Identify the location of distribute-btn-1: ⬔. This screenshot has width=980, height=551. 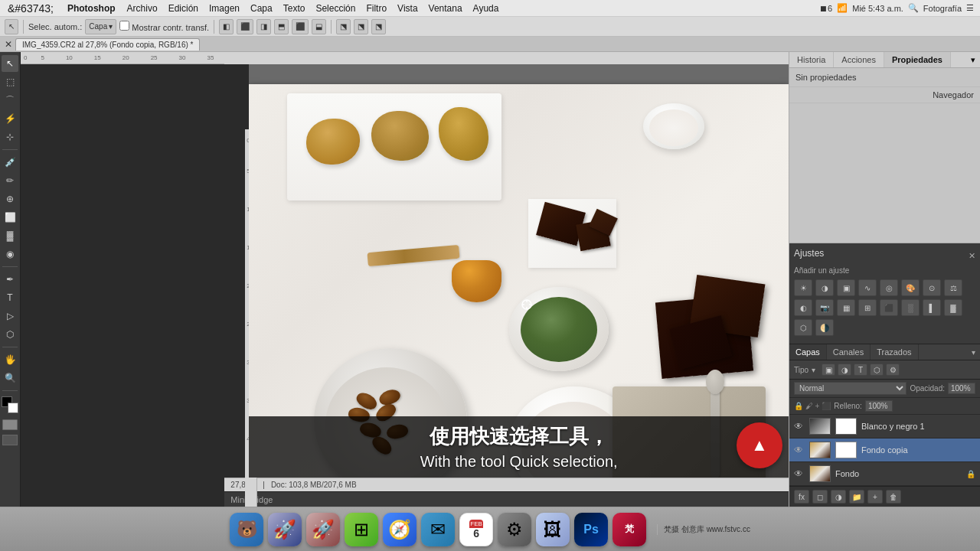
(343, 27).